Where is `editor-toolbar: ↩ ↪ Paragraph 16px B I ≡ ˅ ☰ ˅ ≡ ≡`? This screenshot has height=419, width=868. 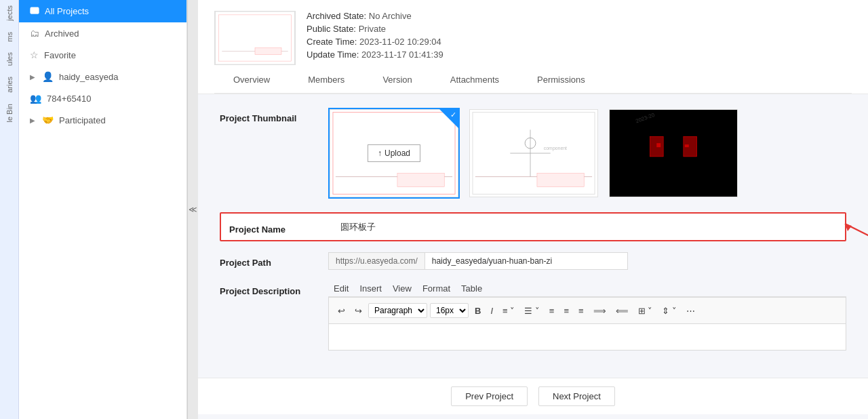
editor-toolbar: ↩ ↪ Paragraph 16px B I ≡ ˅ ☰ ˅ ≡ ≡ is located at coordinates (587, 311).